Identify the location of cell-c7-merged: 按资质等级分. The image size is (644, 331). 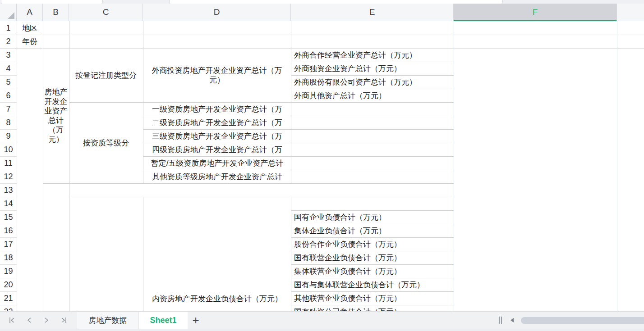
(106, 143).